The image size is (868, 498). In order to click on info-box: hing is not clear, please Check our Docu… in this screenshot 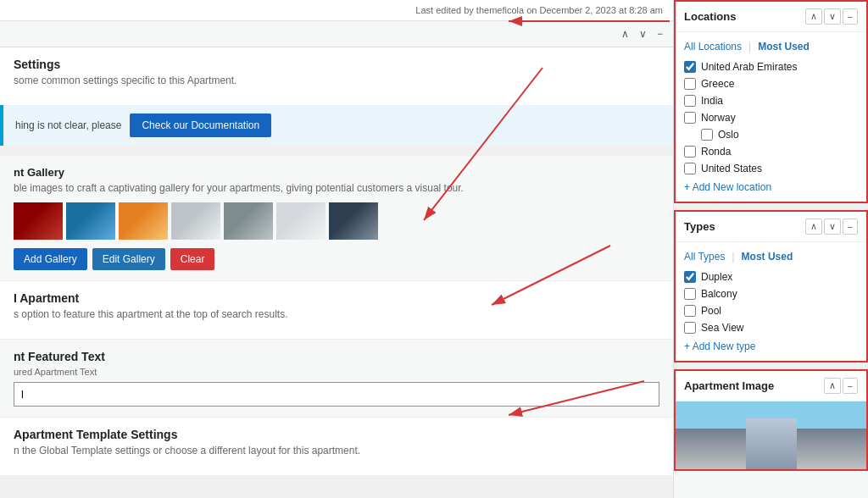, I will do `click(337, 125)`.